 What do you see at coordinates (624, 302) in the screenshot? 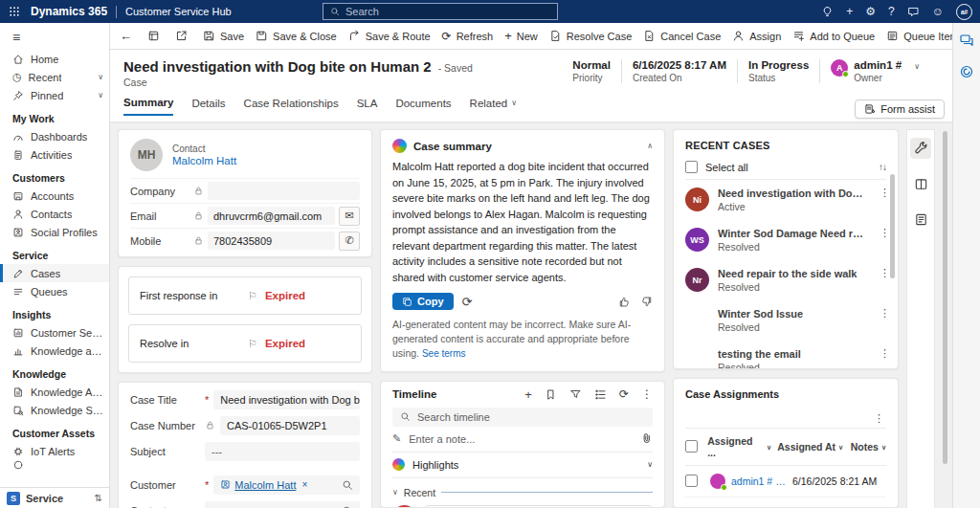
I see `thumbs-up-icon` at bounding box center [624, 302].